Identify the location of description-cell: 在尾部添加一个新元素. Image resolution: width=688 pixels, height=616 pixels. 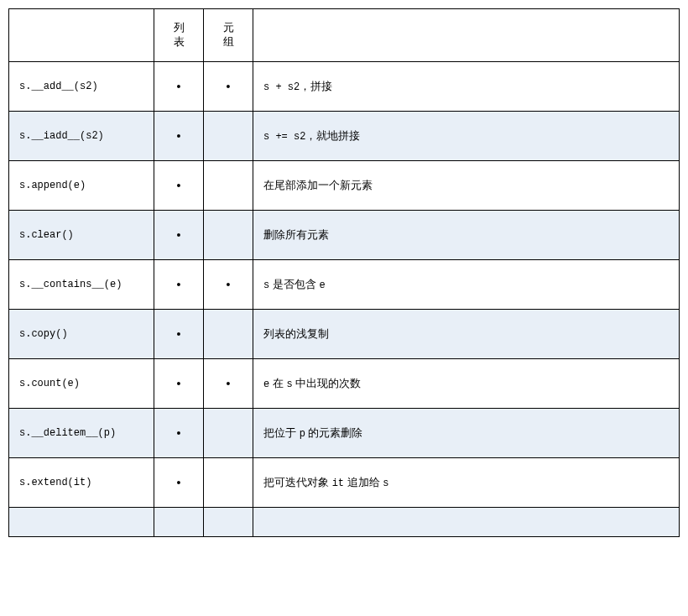
(466, 186).